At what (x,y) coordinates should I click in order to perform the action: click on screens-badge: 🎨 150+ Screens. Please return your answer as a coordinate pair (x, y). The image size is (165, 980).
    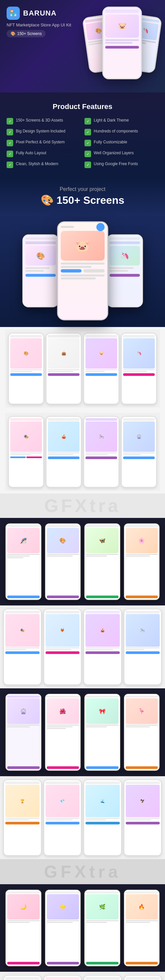
    Looking at the image, I should click on (26, 33).